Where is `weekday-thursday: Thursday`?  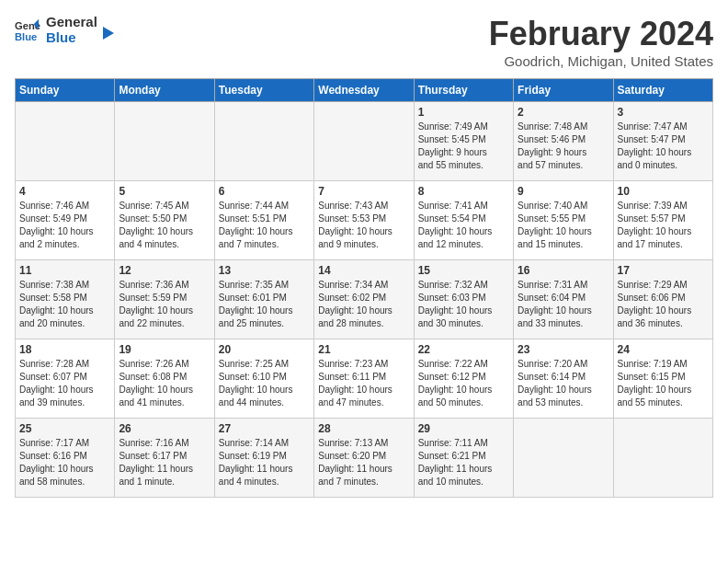
weekday-thursday: Thursday is located at coordinates (463, 90).